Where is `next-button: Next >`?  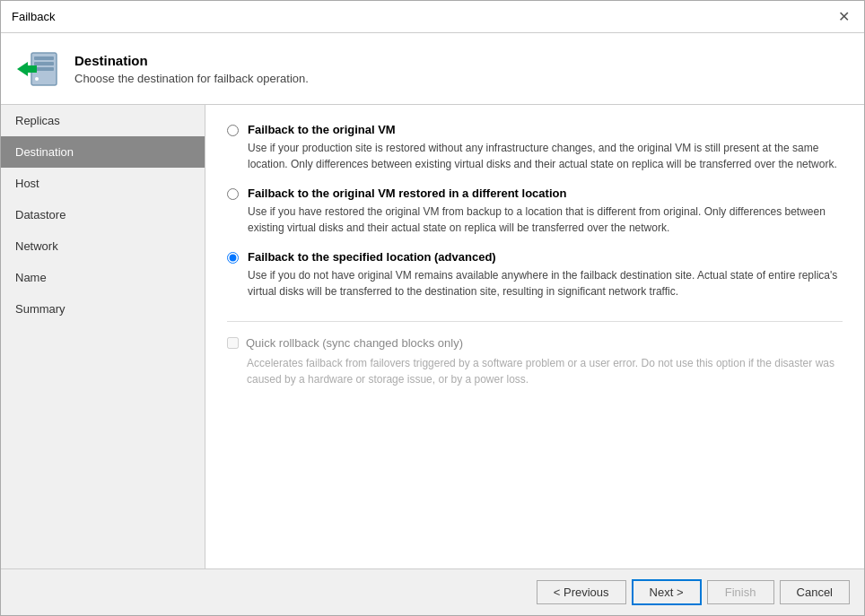
next-button: Next > is located at coordinates (667, 592).